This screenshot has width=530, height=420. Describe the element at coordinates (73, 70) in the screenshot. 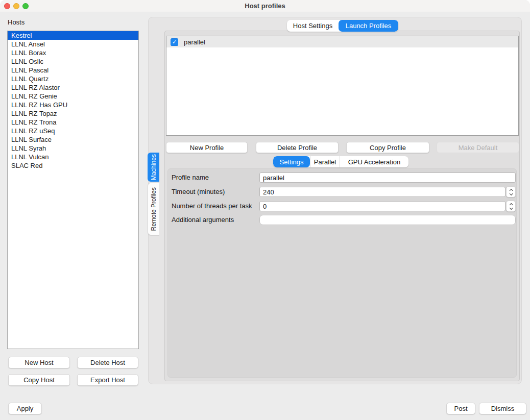

I see `host-list-item: LLNL Pascal` at that location.